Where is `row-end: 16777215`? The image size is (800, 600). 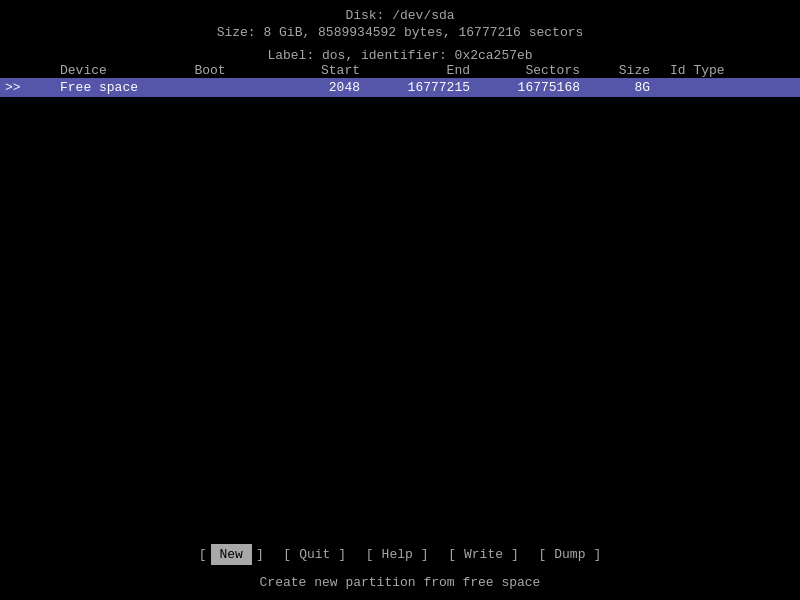 row-end: 16777215 is located at coordinates (425, 88).